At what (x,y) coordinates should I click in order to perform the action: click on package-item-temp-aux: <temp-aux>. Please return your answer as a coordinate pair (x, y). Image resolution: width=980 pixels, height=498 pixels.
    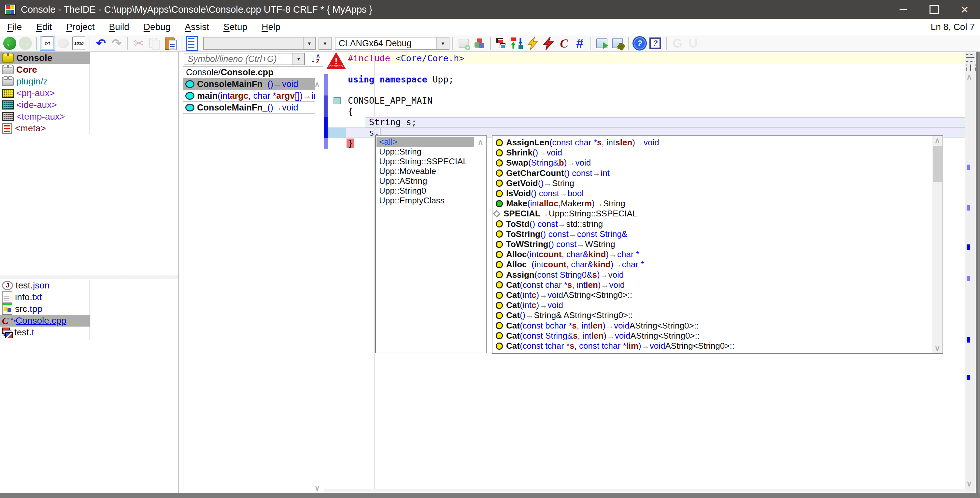
    Looking at the image, I should click on (45, 117).